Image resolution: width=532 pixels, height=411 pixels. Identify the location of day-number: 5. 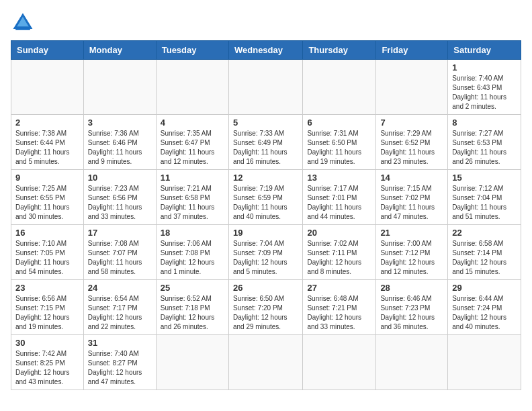
(266, 122).